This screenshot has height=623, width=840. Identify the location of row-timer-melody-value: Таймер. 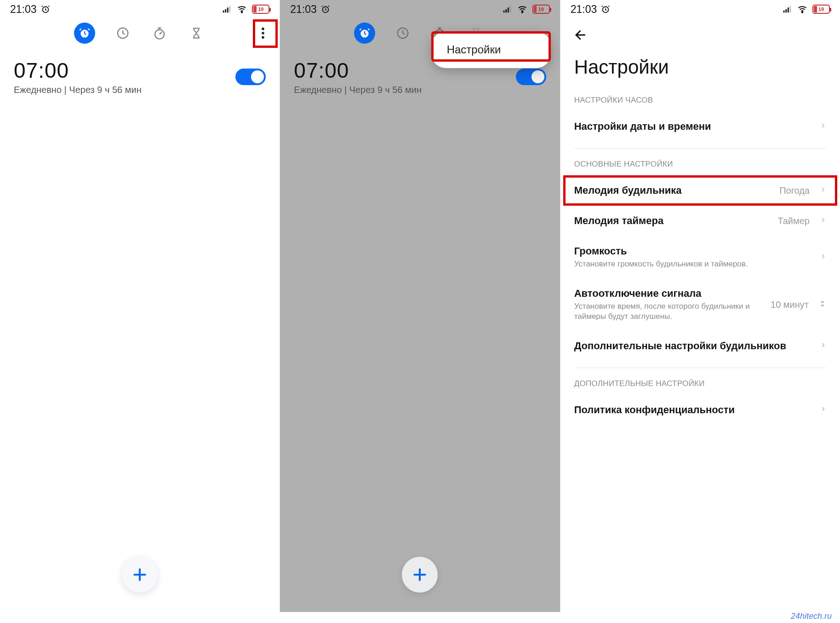
(794, 221).